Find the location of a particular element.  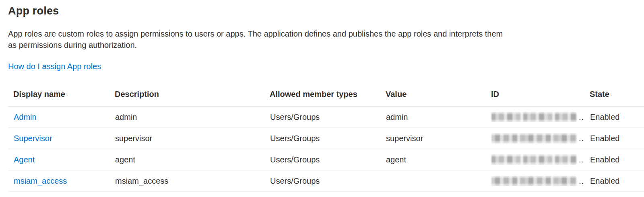

id-truncation-dots: .. is located at coordinates (581, 117).